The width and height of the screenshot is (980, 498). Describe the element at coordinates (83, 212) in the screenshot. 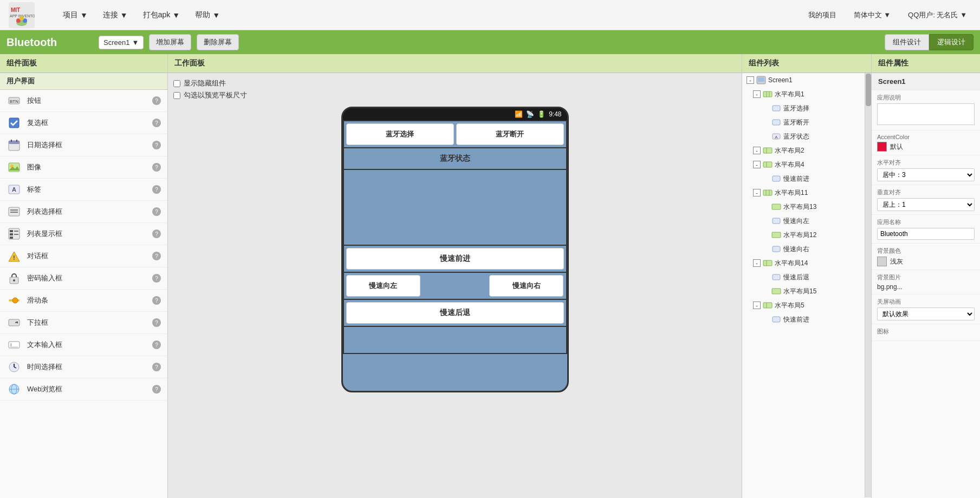

I see `comp-listpicker: 列表选择框 ?` at that location.